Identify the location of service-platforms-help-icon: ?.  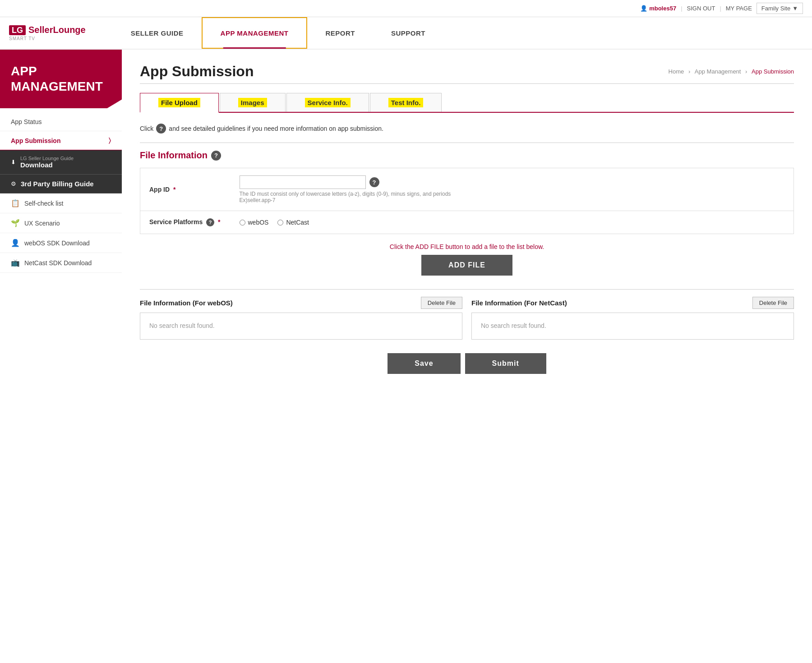
(210, 222).